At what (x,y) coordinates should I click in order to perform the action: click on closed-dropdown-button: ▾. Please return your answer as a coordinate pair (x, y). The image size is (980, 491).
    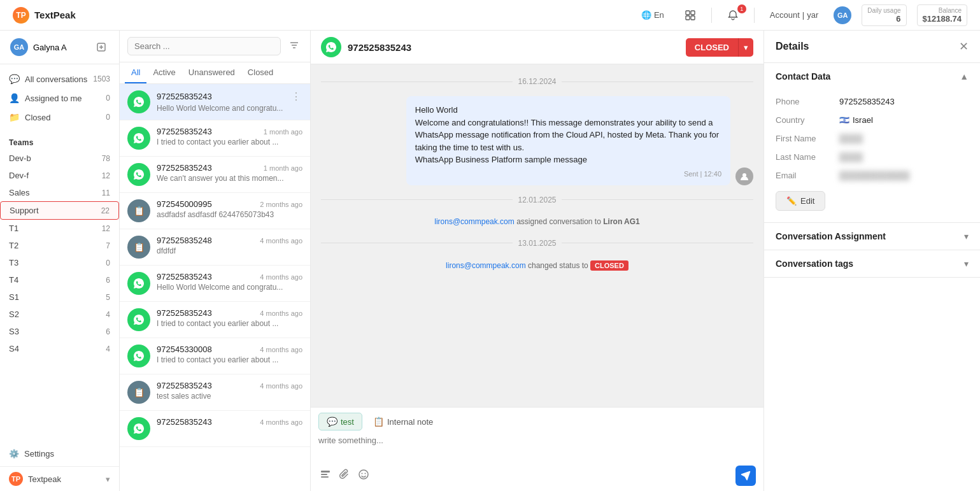
    Looking at the image, I should click on (746, 47).